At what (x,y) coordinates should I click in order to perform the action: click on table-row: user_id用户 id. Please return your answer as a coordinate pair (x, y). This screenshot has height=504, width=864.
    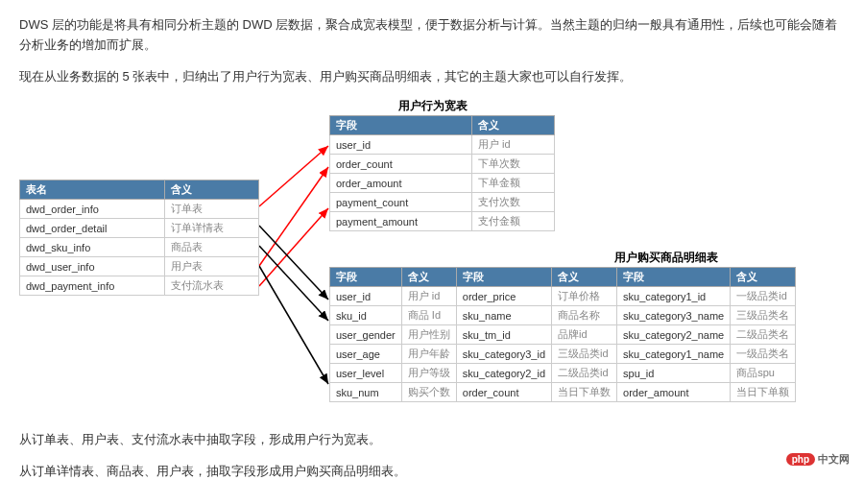
    Looking at the image, I should click on (443, 145).